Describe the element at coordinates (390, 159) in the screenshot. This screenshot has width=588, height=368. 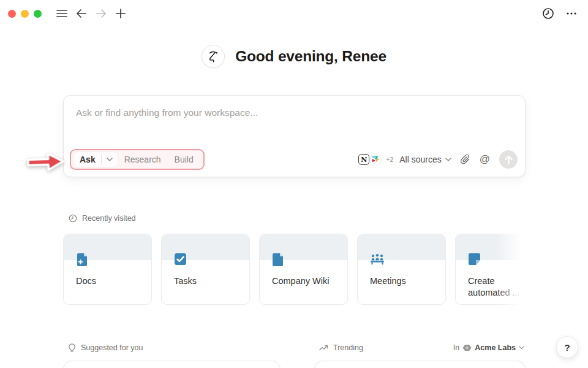
I see `extra-sources-count: +2` at that location.